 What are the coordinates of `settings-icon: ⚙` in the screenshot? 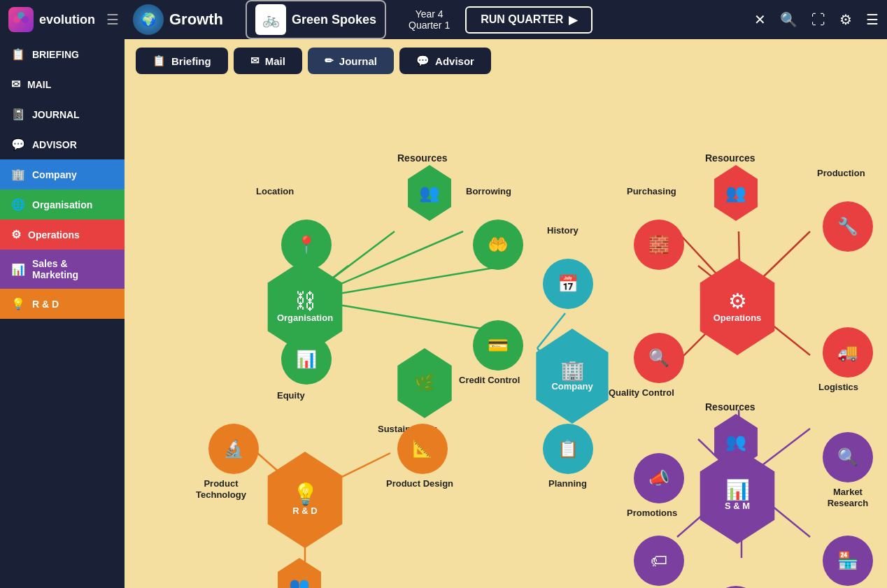 It's located at (846, 20).